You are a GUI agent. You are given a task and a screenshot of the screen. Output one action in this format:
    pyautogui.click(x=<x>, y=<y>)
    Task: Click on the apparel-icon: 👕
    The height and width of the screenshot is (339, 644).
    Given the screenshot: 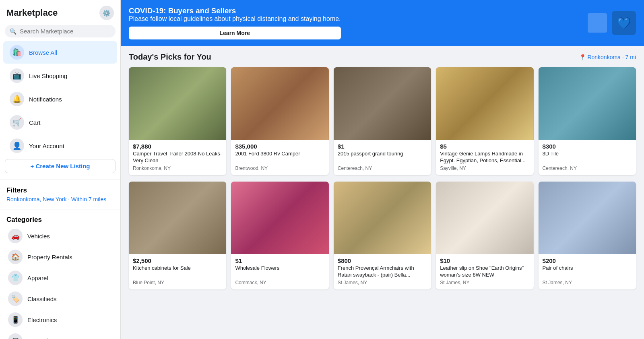 What is the action you would take?
    pyautogui.click(x=15, y=278)
    